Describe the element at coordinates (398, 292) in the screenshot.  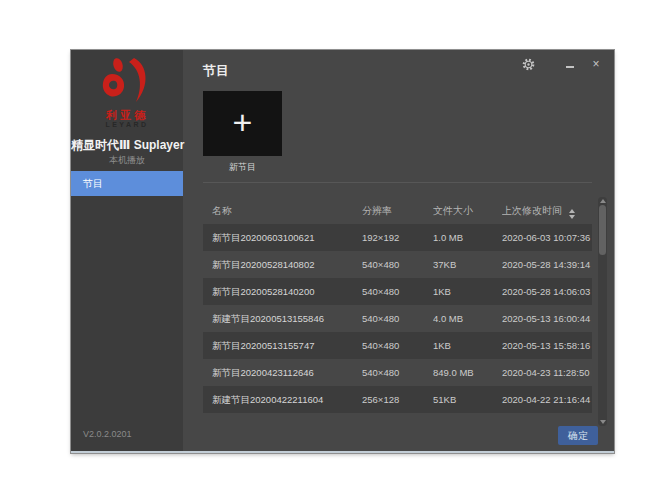
I see `table-row: 新节目20200528140200540×4801KB2020-05-28 14…` at that location.